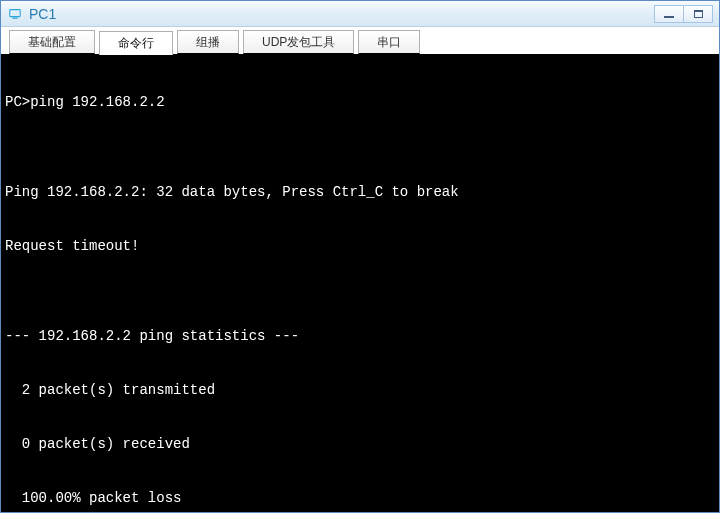  I want to click on tab-basic-config: 基础配置, so click(52, 42).